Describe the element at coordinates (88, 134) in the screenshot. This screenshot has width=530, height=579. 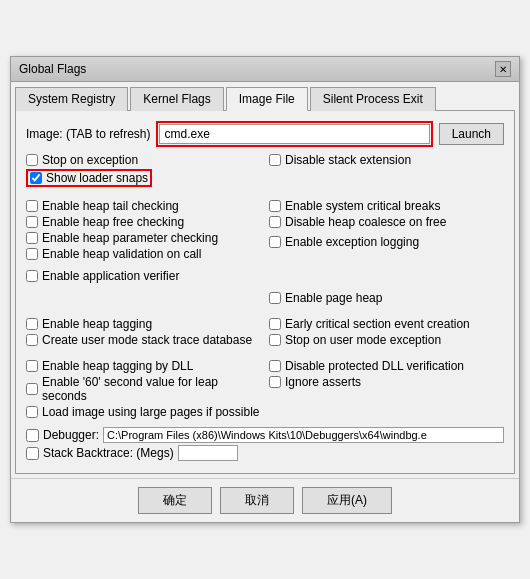
I see `image-label: Image: (TAB to refresh)` at that location.